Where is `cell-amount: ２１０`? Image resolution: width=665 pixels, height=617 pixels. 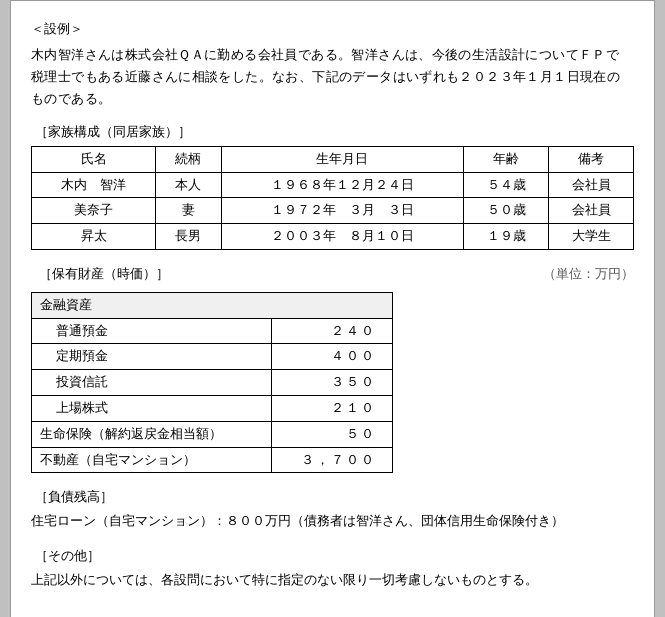
cell-amount: ２１０ is located at coordinates (332, 409).